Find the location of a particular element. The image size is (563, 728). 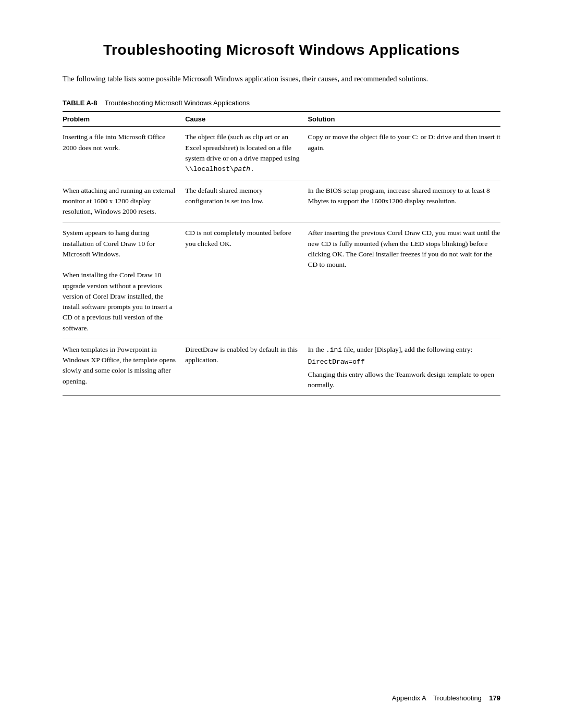

solution-text: After inserting the previous Corel Draw … is located at coordinates (403, 249).